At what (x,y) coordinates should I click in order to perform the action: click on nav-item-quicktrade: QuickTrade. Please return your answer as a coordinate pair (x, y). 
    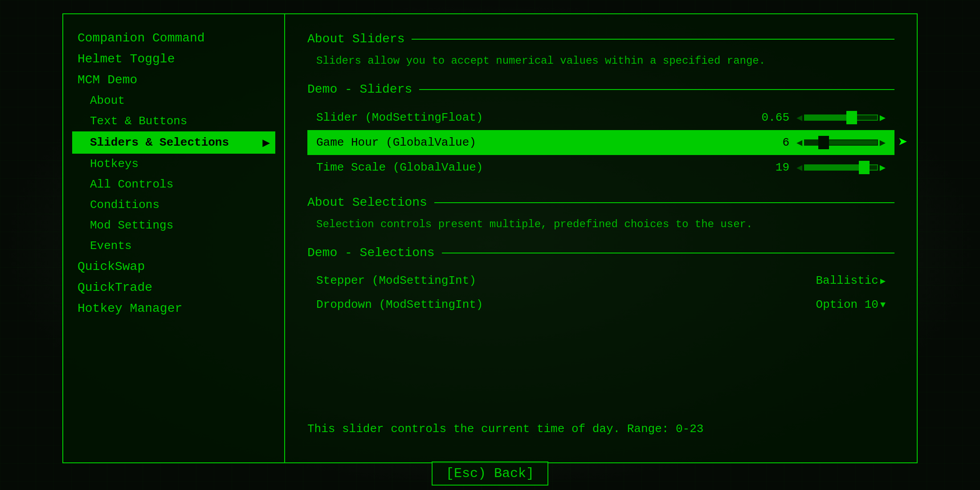
    Looking at the image, I should click on (174, 288).